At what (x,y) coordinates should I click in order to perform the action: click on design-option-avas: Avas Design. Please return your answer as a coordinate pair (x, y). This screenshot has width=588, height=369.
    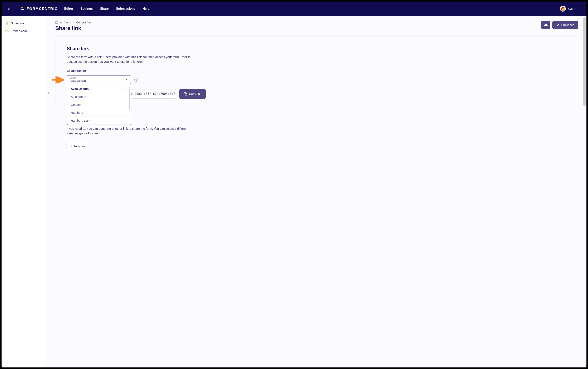
    Looking at the image, I should click on (99, 89).